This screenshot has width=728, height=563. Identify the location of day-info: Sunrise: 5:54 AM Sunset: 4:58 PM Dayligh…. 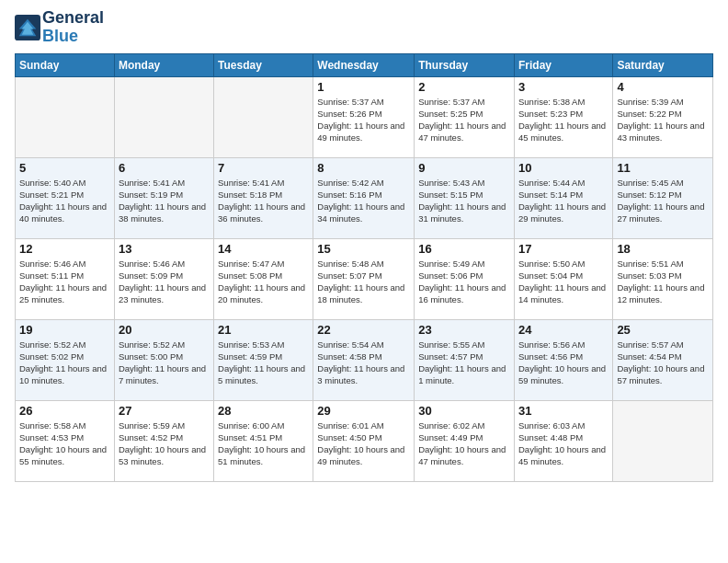
(364, 362).